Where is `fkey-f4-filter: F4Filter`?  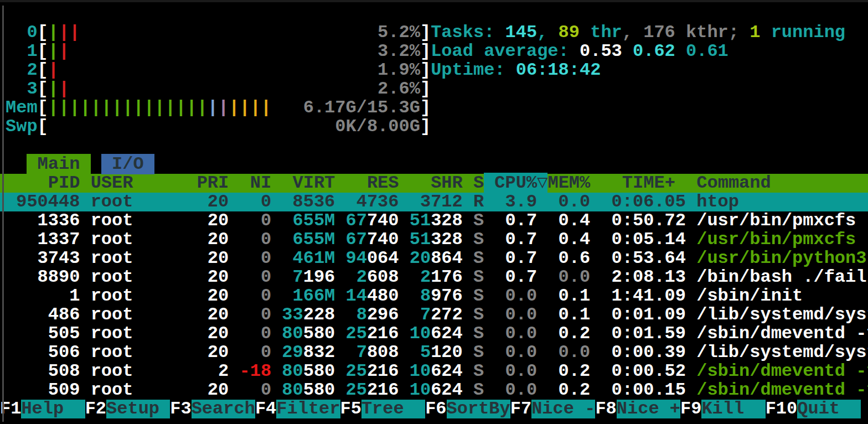 fkey-f4-filter: F4Filter is located at coordinates (298, 409).